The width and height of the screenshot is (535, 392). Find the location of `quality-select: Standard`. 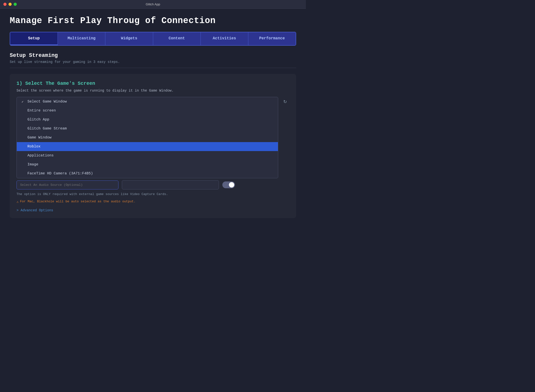

quality-select: Standard is located at coordinates (170, 185).